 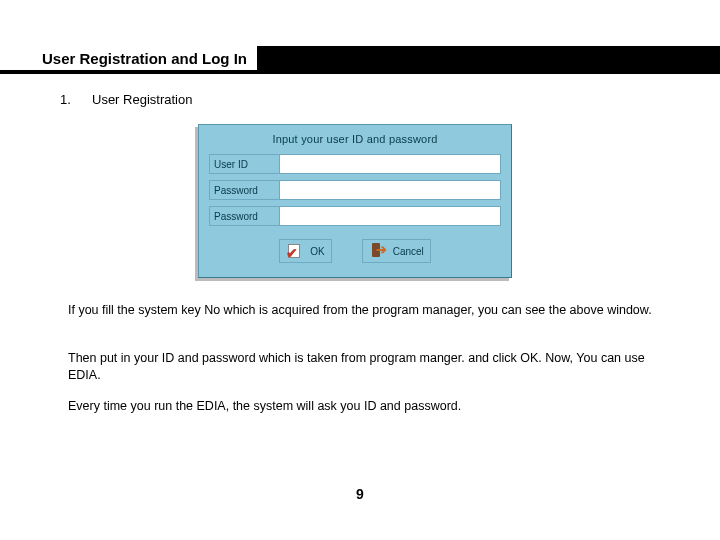 What do you see at coordinates (305, 251) in the screenshot?
I see `ok-button: OK` at bounding box center [305, 251].